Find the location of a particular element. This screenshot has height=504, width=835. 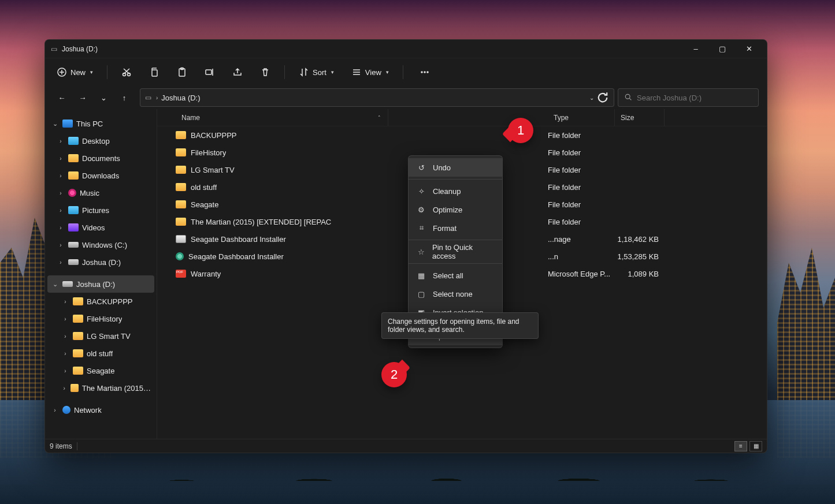

sidebar-item: Desktop is located at coordinates (101, 141).